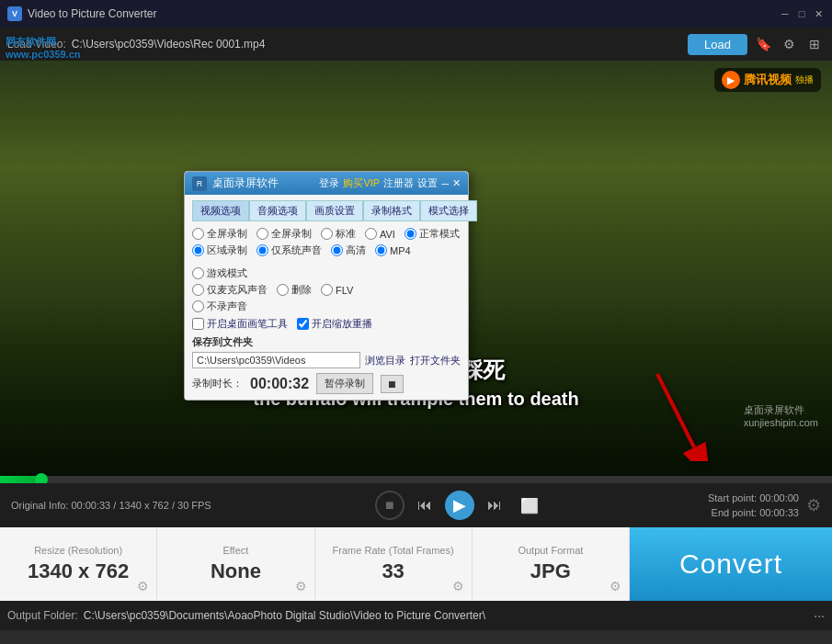  What do you see at coordinates (235, 550) in the screenshot?
I see `effect-label: Effect` at bounding box center [235, 550].